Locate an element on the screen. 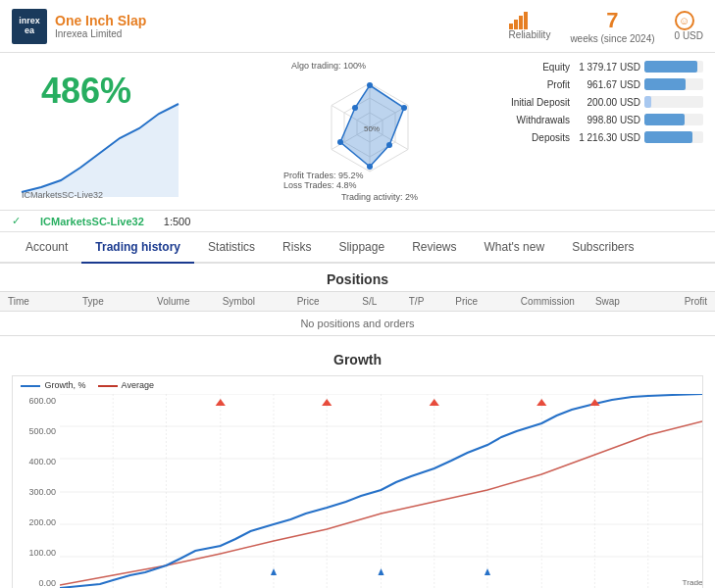 The height and width of the screenshot is (588, 715). initial-bar-container is located at coordinates (674, 102).